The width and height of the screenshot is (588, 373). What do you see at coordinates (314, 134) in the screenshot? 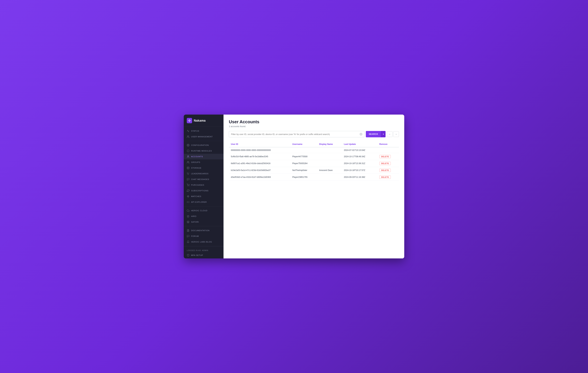
I see `search-bar: SEARCH ▾ ← →` at bounding box center [314, 134].